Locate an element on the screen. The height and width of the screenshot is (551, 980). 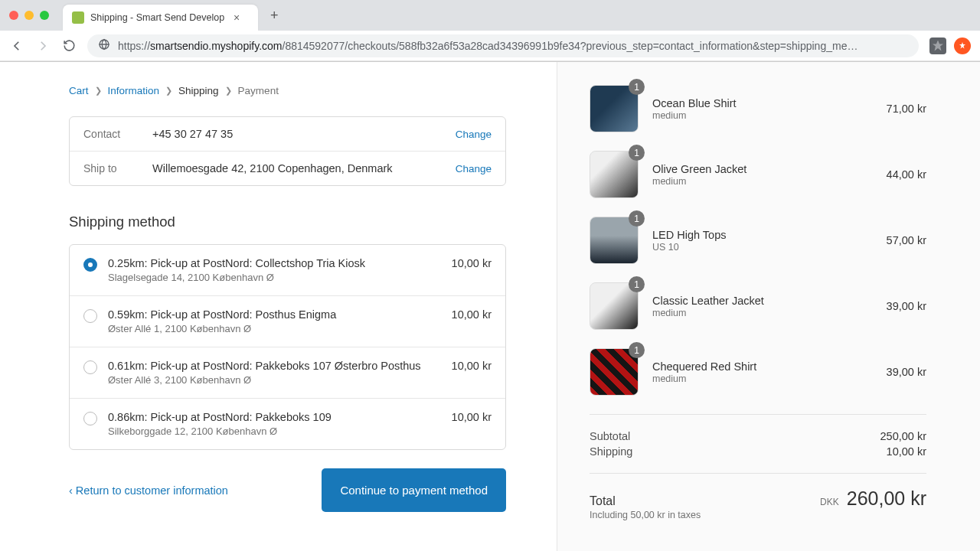
shipping-option-address: Silkeborggade 12, 2100 København Ø is located at coordinates (274, 432).